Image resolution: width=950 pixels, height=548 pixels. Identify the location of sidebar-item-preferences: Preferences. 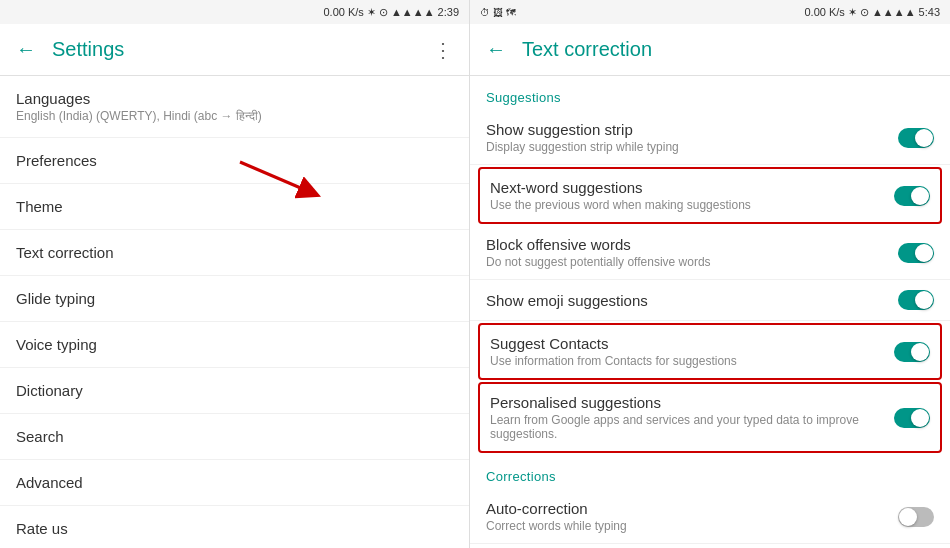
(234, 161).